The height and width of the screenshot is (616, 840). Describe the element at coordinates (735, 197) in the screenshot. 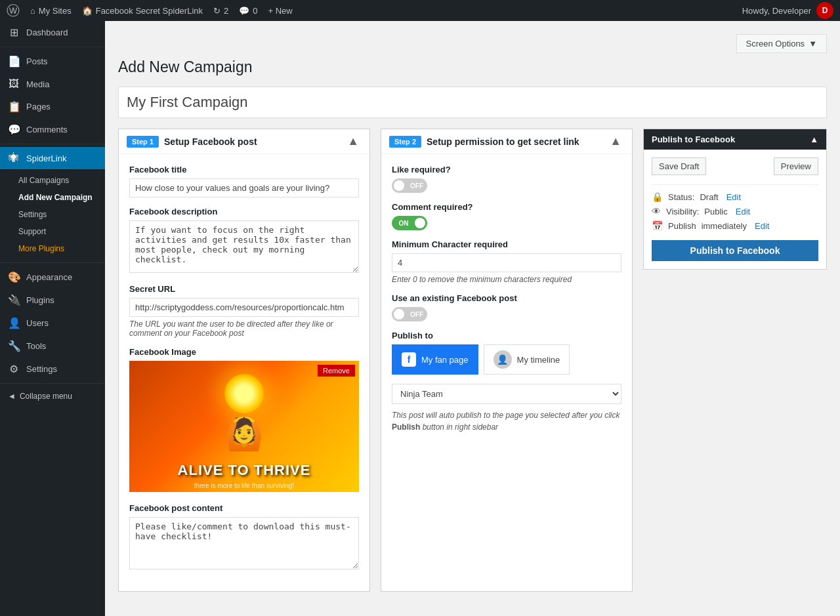

I see `status-row: 🔒 Status: Draft Edit` at that location.